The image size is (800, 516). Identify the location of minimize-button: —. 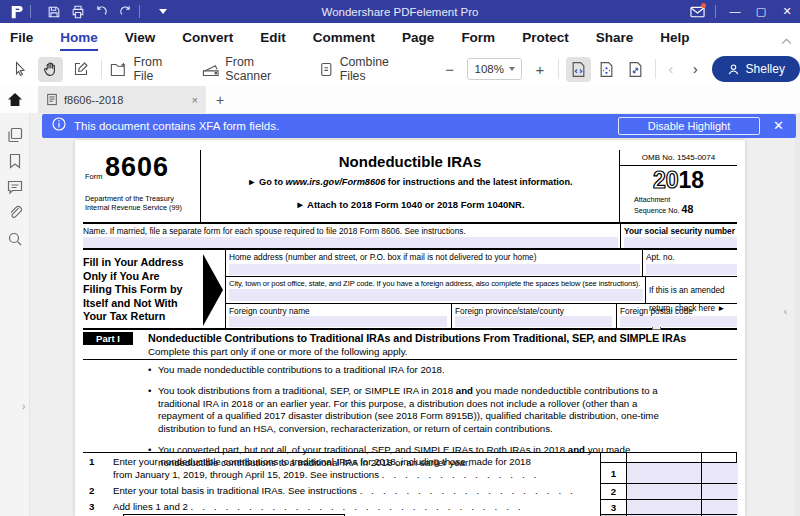
(735, 12).